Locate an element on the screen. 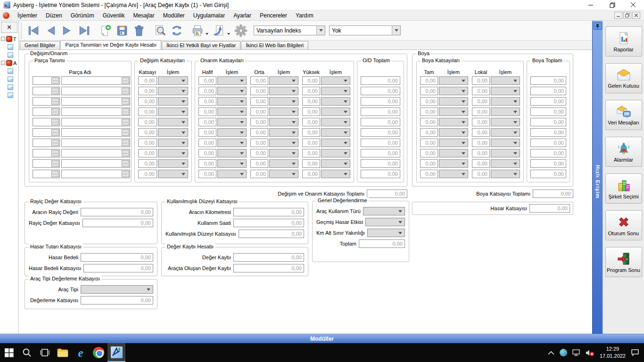  genel-toplam-field: 0,00 is located at coordinates (382, 244).